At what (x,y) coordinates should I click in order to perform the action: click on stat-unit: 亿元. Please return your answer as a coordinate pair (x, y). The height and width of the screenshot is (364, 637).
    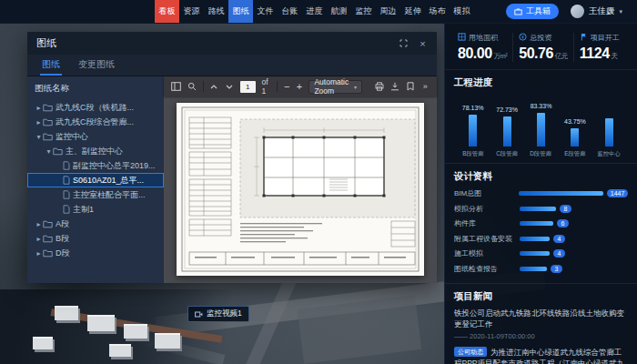
    Looking at the image, I should click on (561, 56).